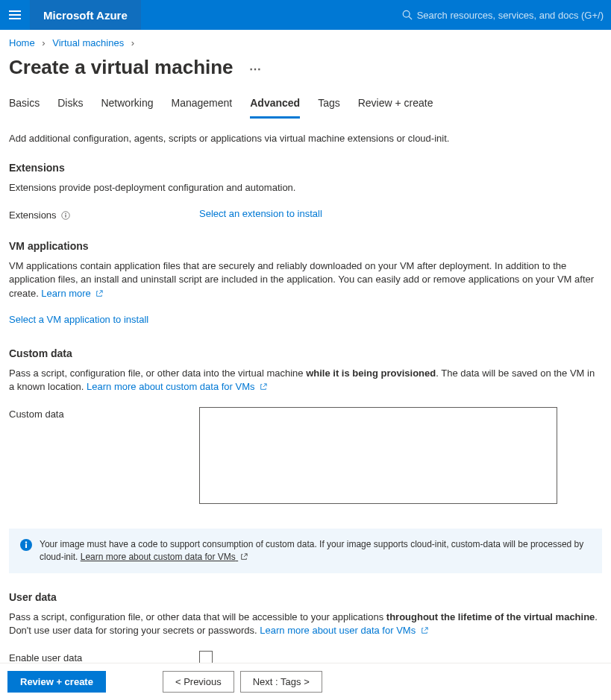 The height and width of the screenshot is (700, 611). Describe the element at coordinates (306, 681) in the screenshot. I see `wizard-footer: Review + create < Previous Next : Tags >` at that location.